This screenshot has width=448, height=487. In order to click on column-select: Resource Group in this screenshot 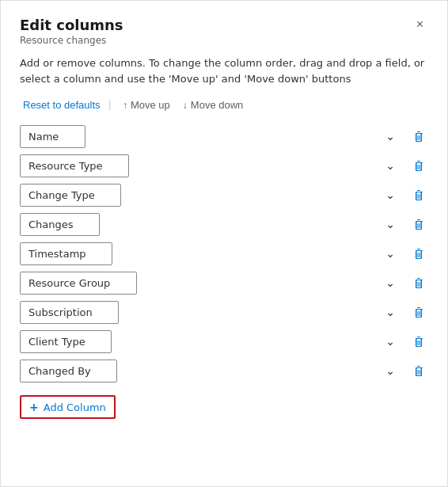, I will do `click(78, 283)`.